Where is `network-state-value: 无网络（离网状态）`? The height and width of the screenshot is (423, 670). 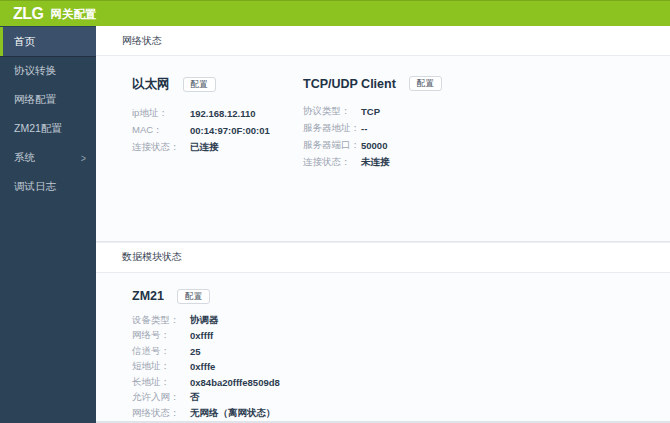 network-state-value: 无网络（离网状态） is located at coordinates (233, 414).